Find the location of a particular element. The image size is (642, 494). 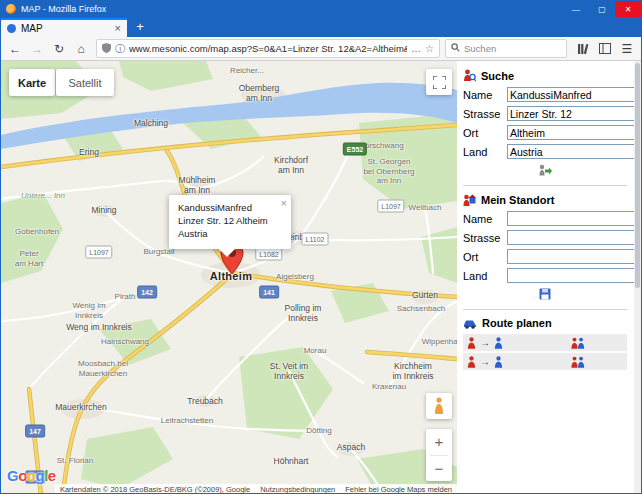

tab-close-icon: × is located at coordinates (118, 28).